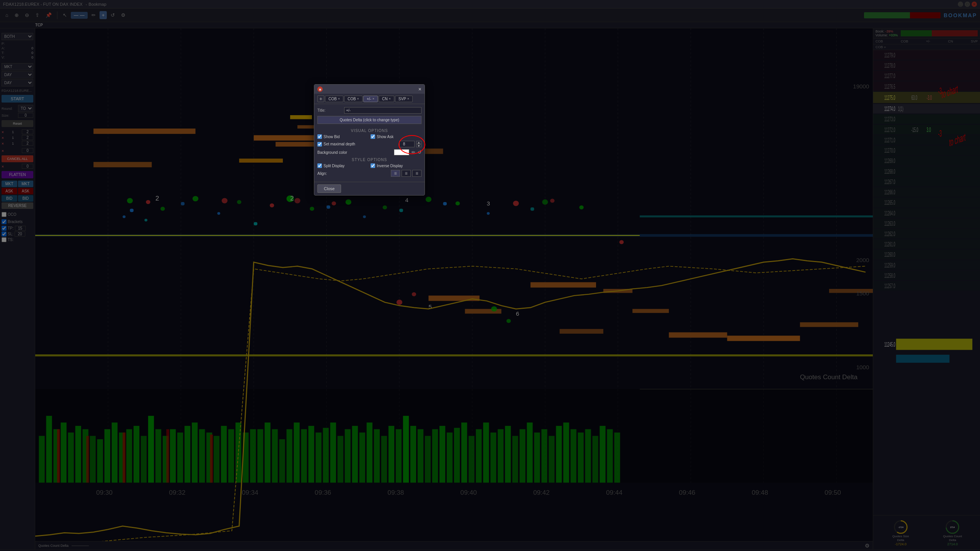 Image resolution: width=980 pixels, height=551 pixels. I want to click on tab-cob-2: COB ×, so click(353, 99).